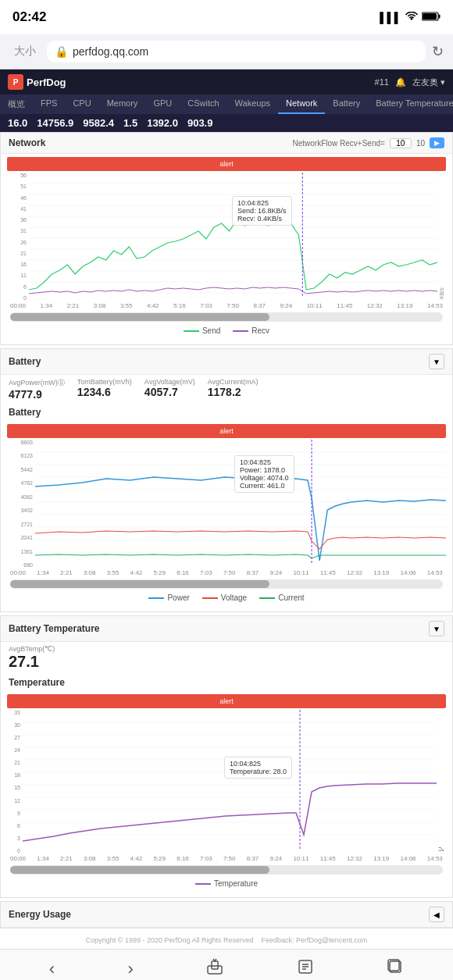 The width and height of the screenshot is (453, 980). Describe the element at coordinates (412, 17) in the screenshot. I see `wifi-icon` at that location.